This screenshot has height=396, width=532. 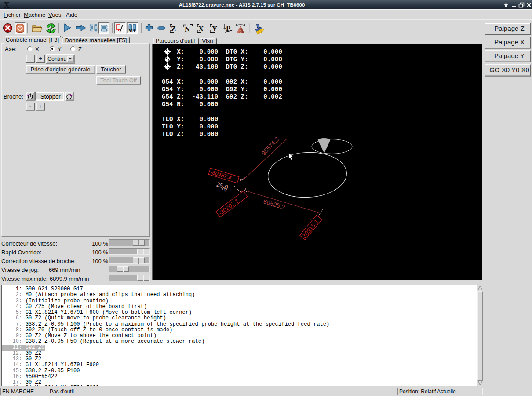 What do you see at coordinates (270, 146) in the screenshot?
I see `svg-text: 95574.2` at bounding box center [270, 146].